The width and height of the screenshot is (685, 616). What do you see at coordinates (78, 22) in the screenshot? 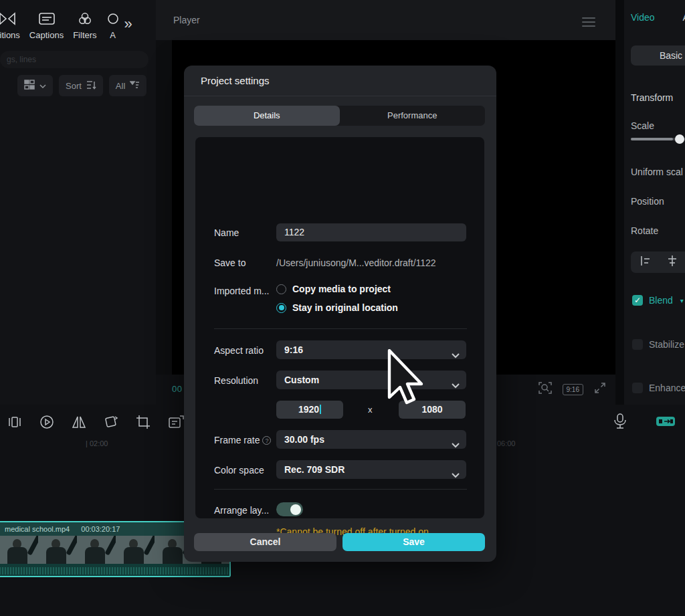
I see `media-panel-tabs: sitions Captions Filters A »` at bounding box center [78, 22].